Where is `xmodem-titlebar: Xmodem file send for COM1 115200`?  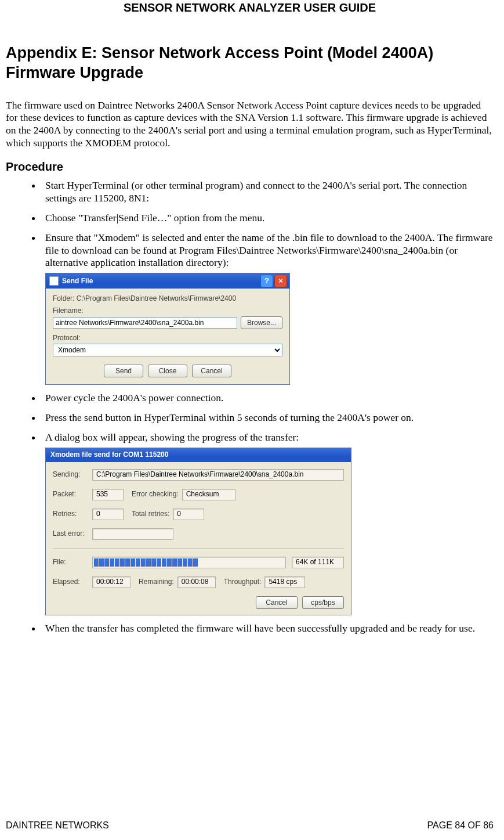 xmodem-titlebar: Xmodem file send for COM1 115200 is located at coordinates (198, 455).